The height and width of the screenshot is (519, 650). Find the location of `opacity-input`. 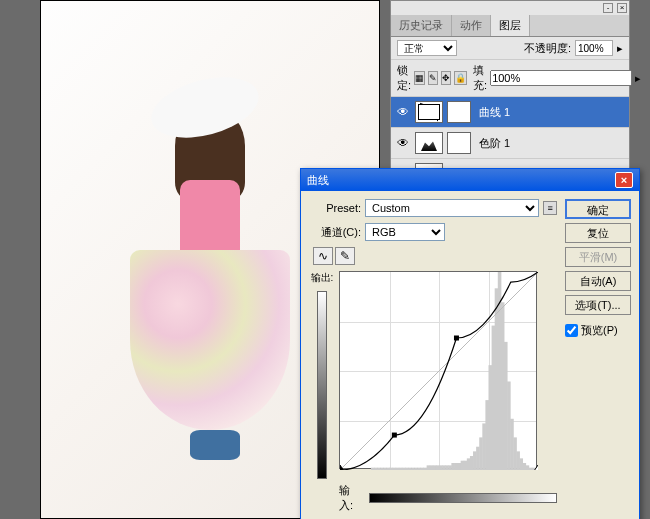

opacity-input is located at coordinates (594, 48).